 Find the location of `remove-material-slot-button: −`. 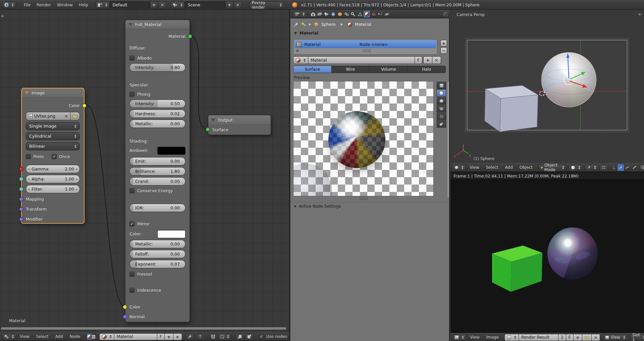

remove-material-slot-button: − is located at coordinates (444, 51).